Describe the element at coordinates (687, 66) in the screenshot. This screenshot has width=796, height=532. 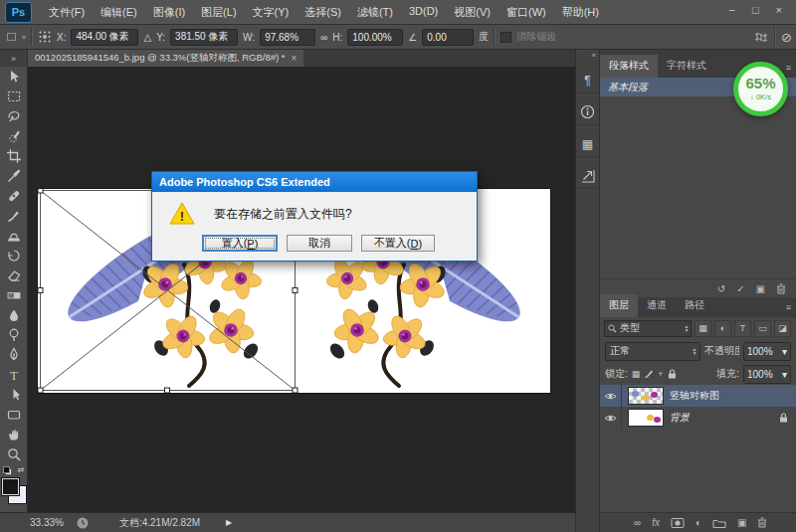
I see `tab-character-styles: 字符样式` at that location.